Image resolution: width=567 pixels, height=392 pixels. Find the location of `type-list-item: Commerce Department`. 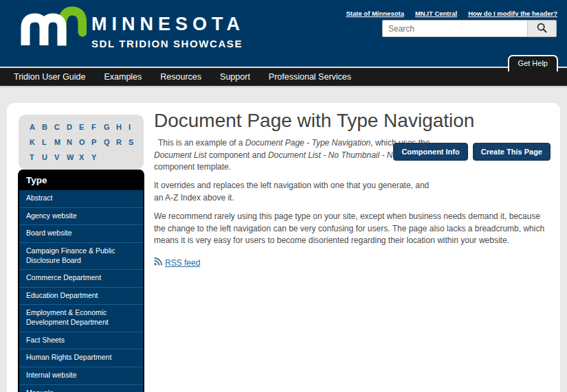

type-list-item: Commerce Department is located at coordinates (81, 279).